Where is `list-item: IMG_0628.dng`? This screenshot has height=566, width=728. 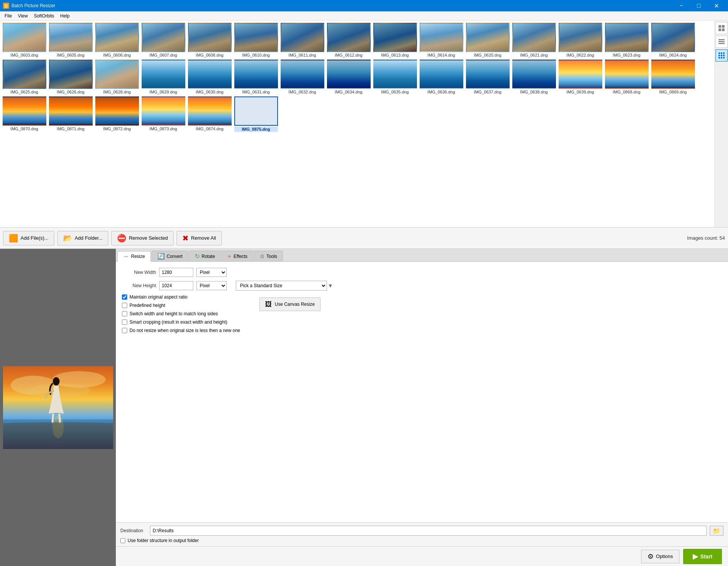 list-item: IMG_0628.dng is located at coordinates (117, 77).